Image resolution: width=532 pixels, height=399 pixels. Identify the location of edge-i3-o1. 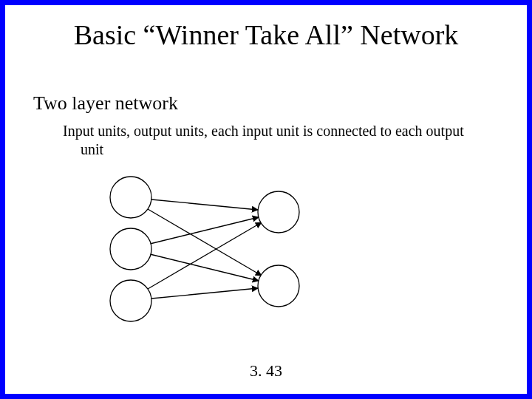
(205, 256).